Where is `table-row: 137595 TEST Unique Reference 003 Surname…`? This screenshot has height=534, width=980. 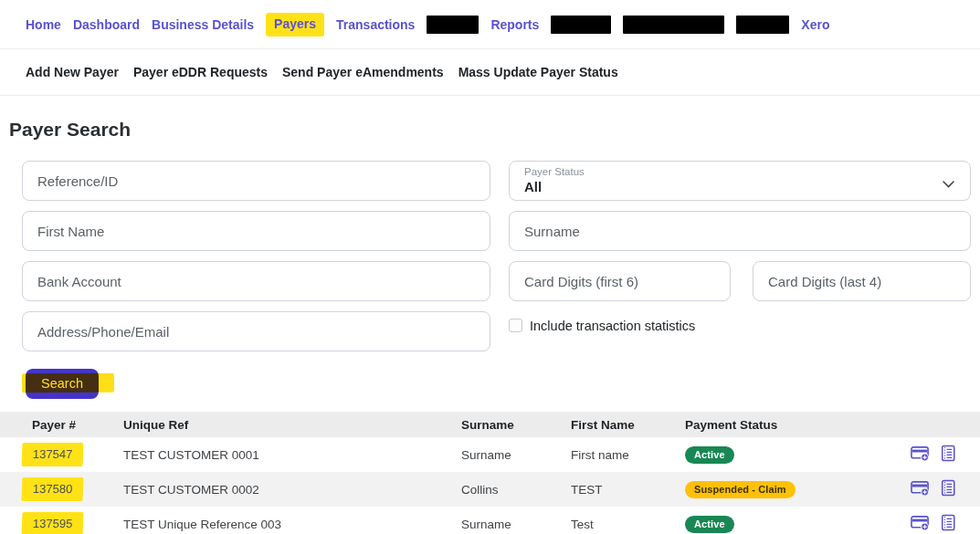 table-row: 137595 TEST Unique Reference 003 Surname… is located at coordinates (490, 520).